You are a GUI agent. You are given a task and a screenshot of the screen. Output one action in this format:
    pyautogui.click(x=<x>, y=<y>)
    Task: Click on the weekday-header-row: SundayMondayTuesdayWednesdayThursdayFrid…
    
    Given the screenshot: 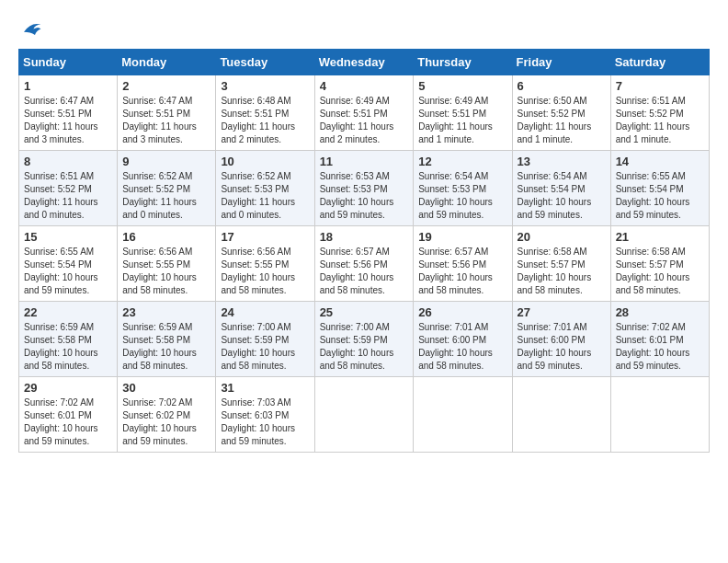 What is the action you would take?
    pyautogui.click(x=364, y=63)
    